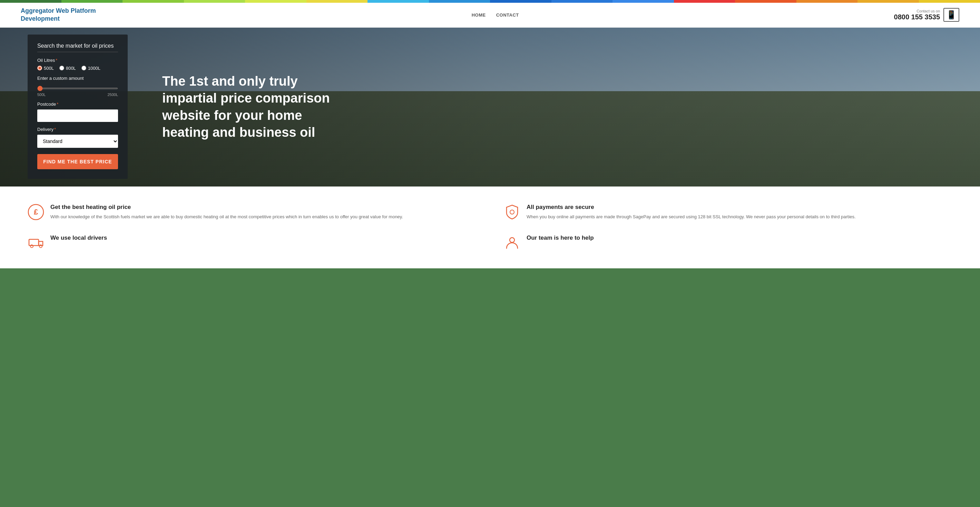 The height and width of the screenshot is (507, 980). I want to click on radio-500l: 500L, so click(46, 68).